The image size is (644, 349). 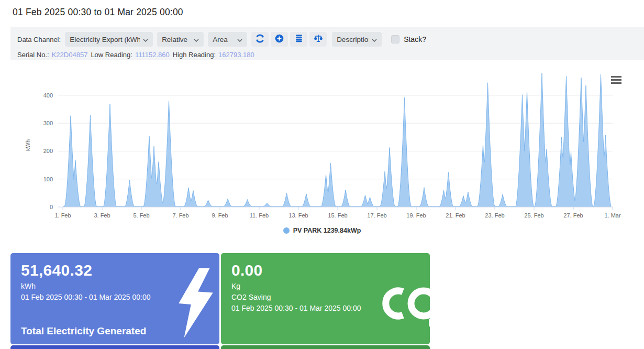 I want to click on svg-text: 200, so click(x=48, y=151).